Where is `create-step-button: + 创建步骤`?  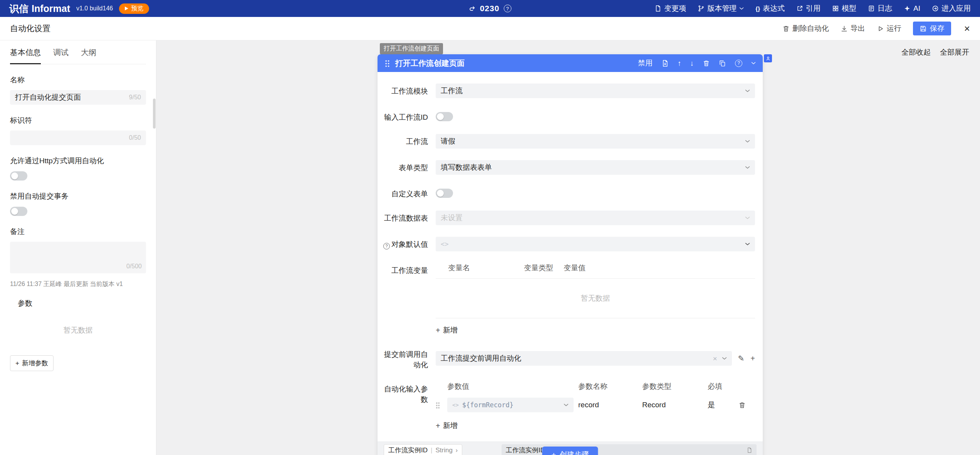 create-step-button: + 创建步骤 is located at coordinates (570, 451).